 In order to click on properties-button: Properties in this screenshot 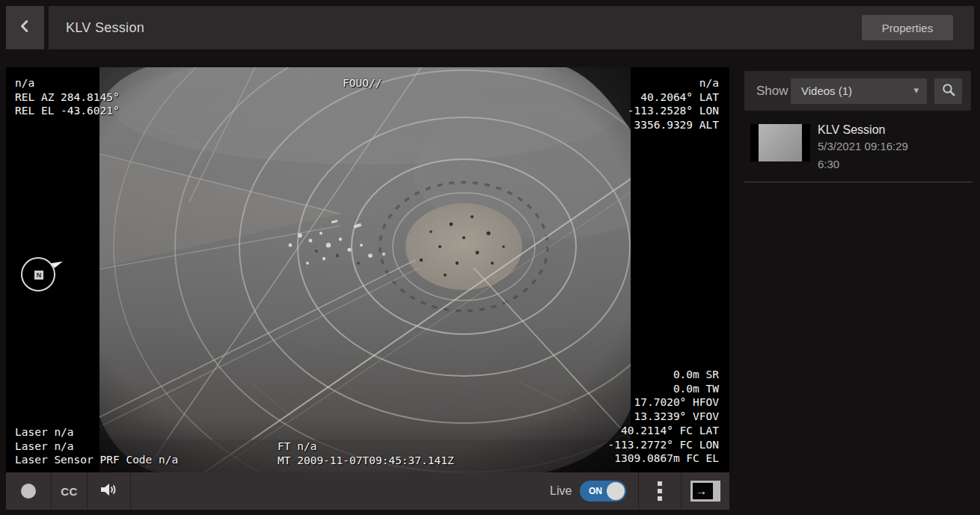, I will do `click(907, 28)`.